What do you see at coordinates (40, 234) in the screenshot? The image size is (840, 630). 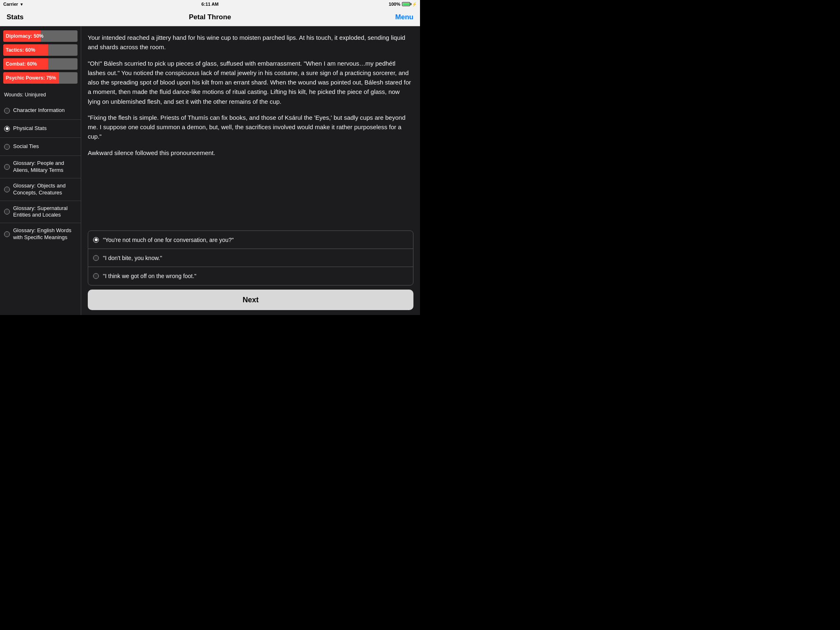 I see `menu-item-glossary-english: Glossary: English Words with Specific Me…` at bounding box center [40, 234].